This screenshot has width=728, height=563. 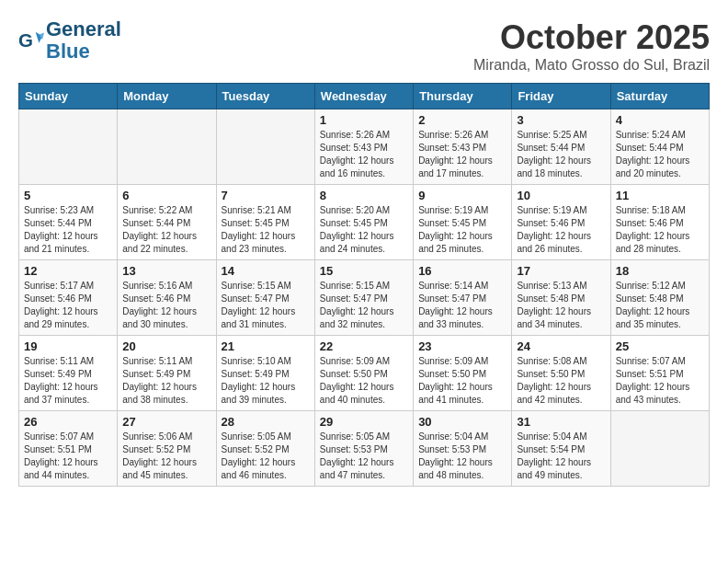 What do you see at coordinates (561, 373) in the screenshot?
I see `calendar-cell: 24Sunrise: 5:08 AMSunset: 5:50 PMDayligh…` at bounding box center [561, 373].